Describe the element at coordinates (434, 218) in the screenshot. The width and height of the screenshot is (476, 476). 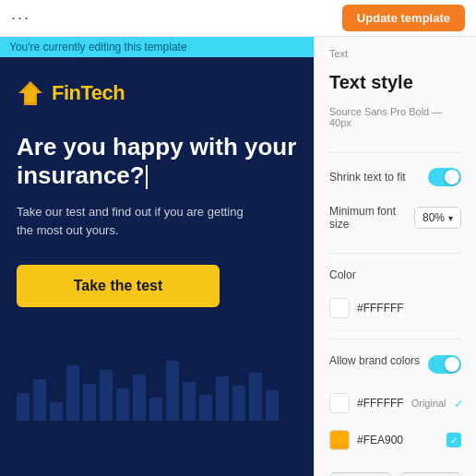
I see `min-font-value: 80%` at that location.